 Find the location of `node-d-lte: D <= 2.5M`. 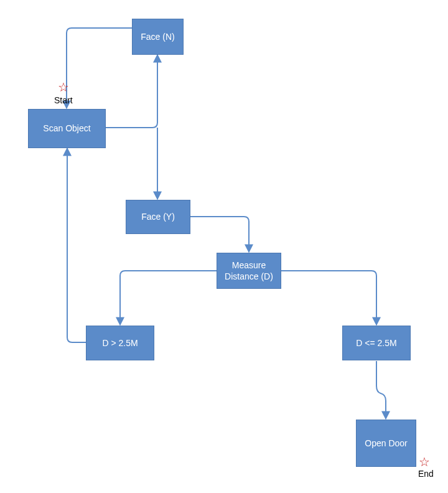

node-d-lte: D <= 2.5M is located at coordinates (376, 343).